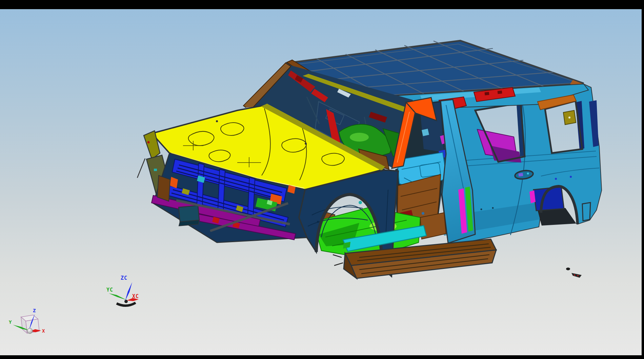  What do you see at coordinates (565, 127) in the screenshot?
I see `quarter-window-opening` at bounding box center [565, 127].